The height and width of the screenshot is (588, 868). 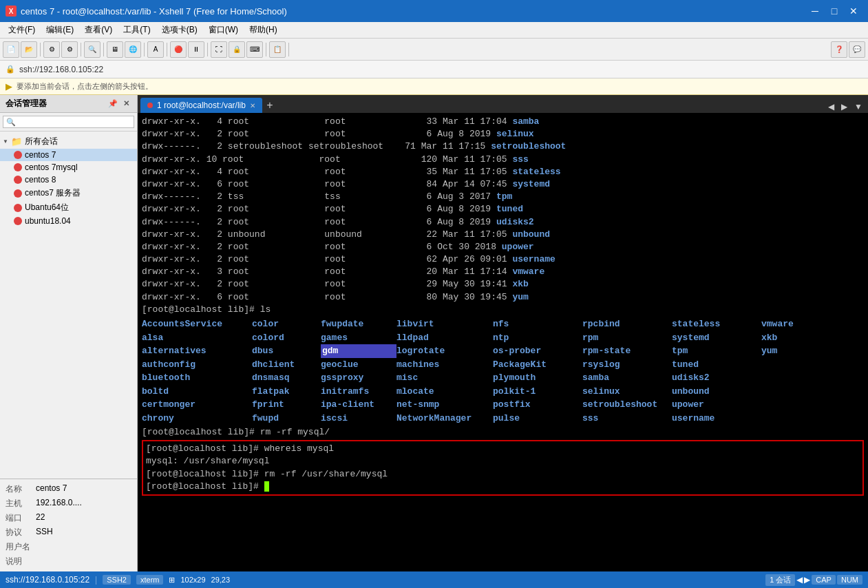 What do you see at coordinates (502, 197) in the screenshot?
I see `dir-line-tpm: drwx------. 2 tss tss 6 Aug 3 2017 tpm` at bounding box center [502, 197].